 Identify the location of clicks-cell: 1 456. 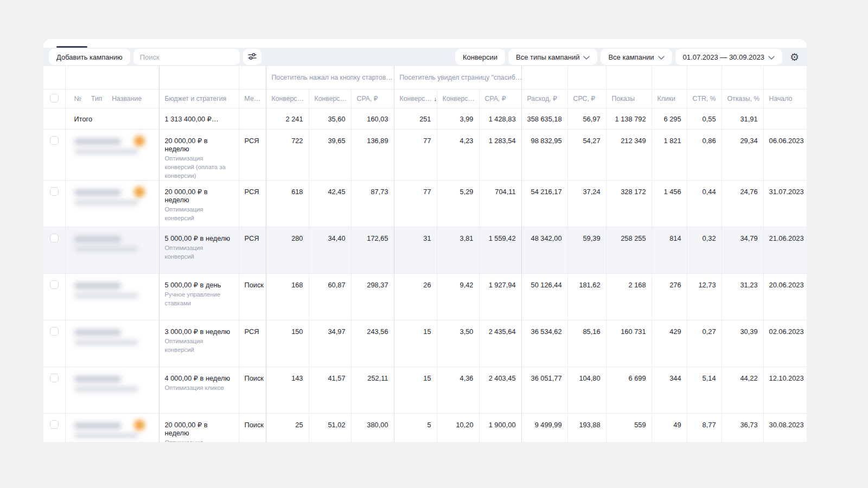
(669, 204).